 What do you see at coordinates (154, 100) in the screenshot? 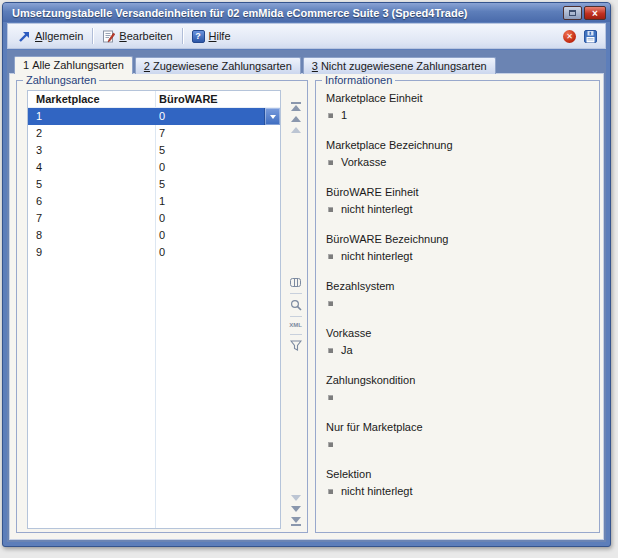
I see `table-header: Marketplace BüroWARE` at bounding box center [154, 100].